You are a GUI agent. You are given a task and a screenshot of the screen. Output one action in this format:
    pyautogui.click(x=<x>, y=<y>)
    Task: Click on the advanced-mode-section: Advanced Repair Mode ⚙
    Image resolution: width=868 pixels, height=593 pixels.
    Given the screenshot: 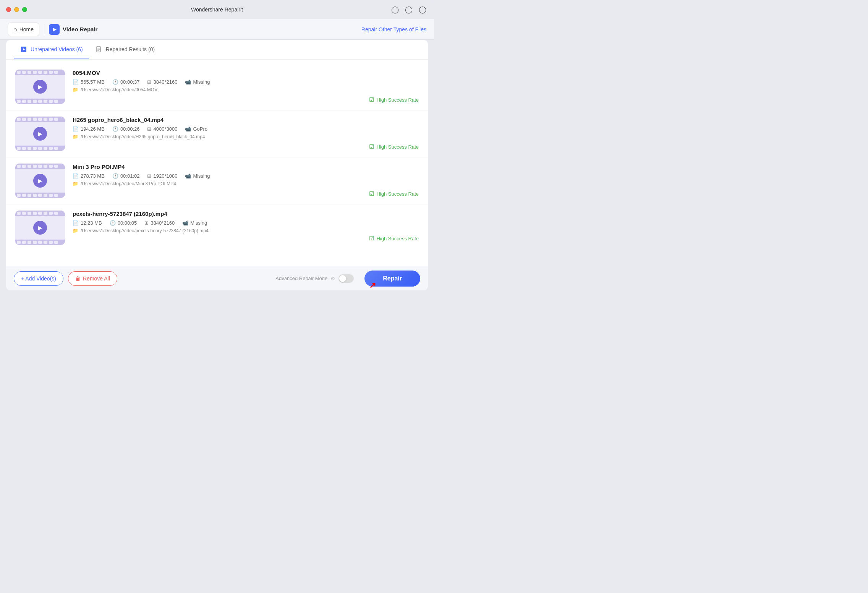 What is the action you would take?
    pyautogui.click(x=315, y=279)
    